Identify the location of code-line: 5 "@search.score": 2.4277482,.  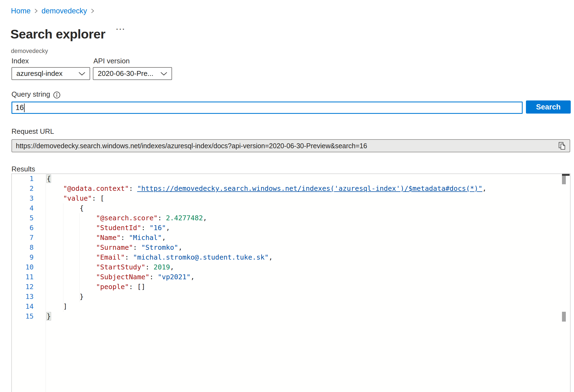
(291, 218).